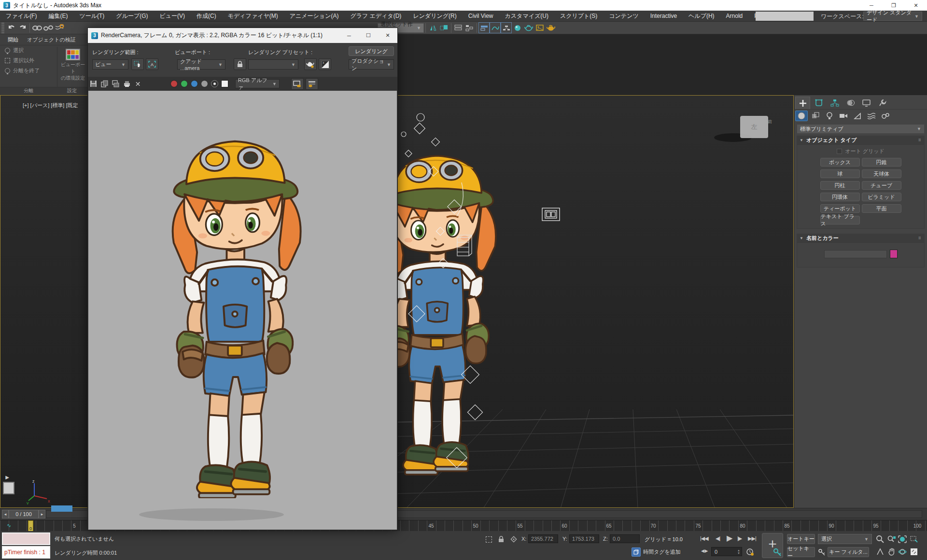 The image size is (927, 560). What do you see at coordinates (704, 551) in the screenshot?
I see `key-mode-toggle: ◀ ▶` at bounding box center [704, 551].